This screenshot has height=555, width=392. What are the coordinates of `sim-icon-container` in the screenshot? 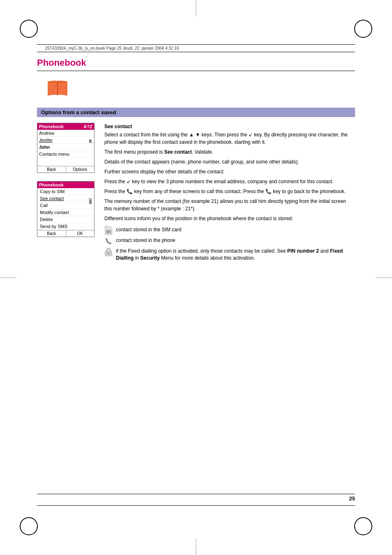 It's located at (108, 230).